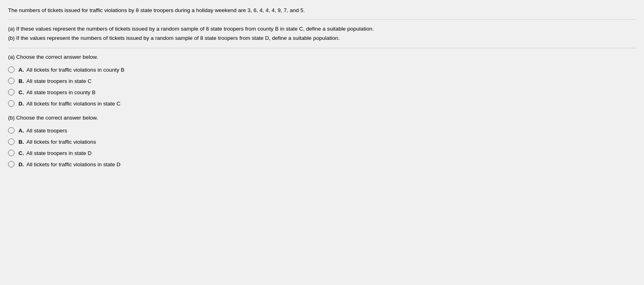  What do you see at coordinates (59, 81) in the screenshot?
I see `part-a-text-b: All state troopers in state C` at bounding box center [59, 81].